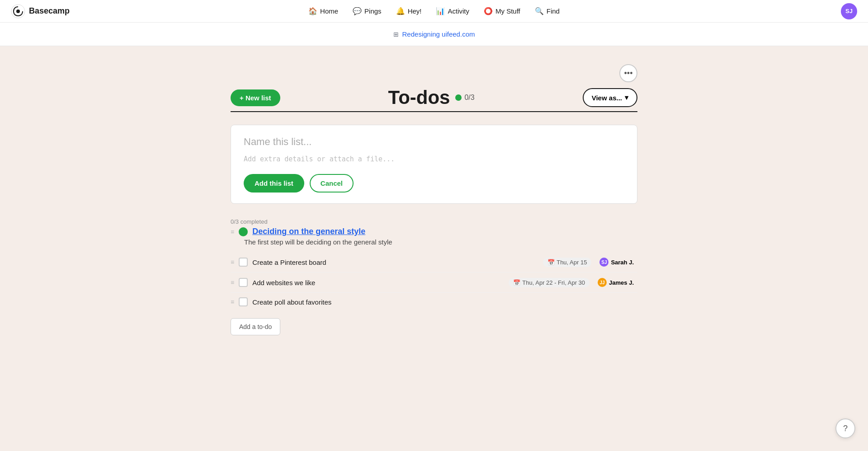 This screenshot has height=451, width=868. I want to click on todo-text-2: Create poll about favorites, so click(445, 302).